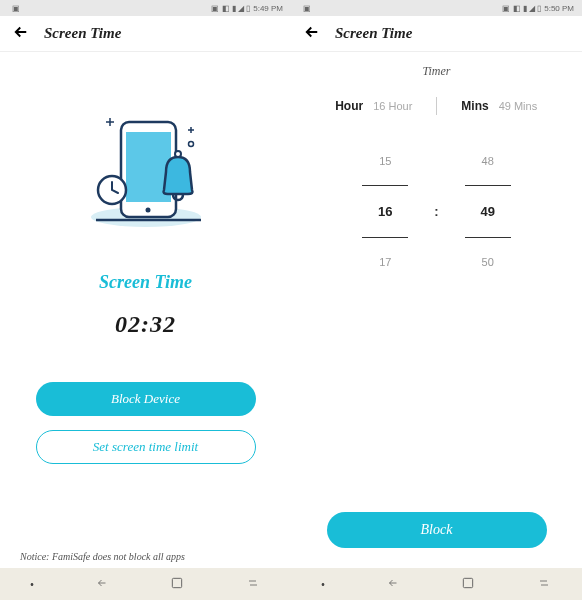 The width and height of the screenshot is (582, 600). Describe the element at coordinates (349, 106) in the screenshot. I see `hour-tab-label: Hour` at that location.